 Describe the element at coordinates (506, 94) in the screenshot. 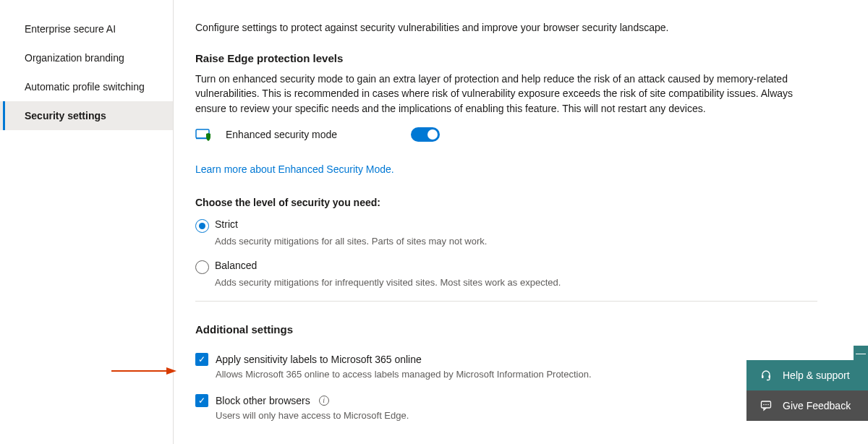

I see `raise-description: Turn on enhanced security mode to gain a…` at that location.